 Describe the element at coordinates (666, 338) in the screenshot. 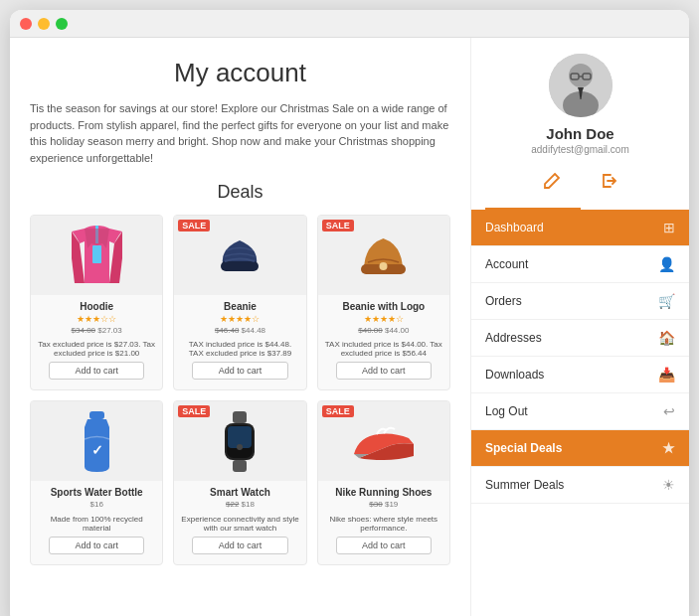

I see `nav-icon: 🏠` at that location.